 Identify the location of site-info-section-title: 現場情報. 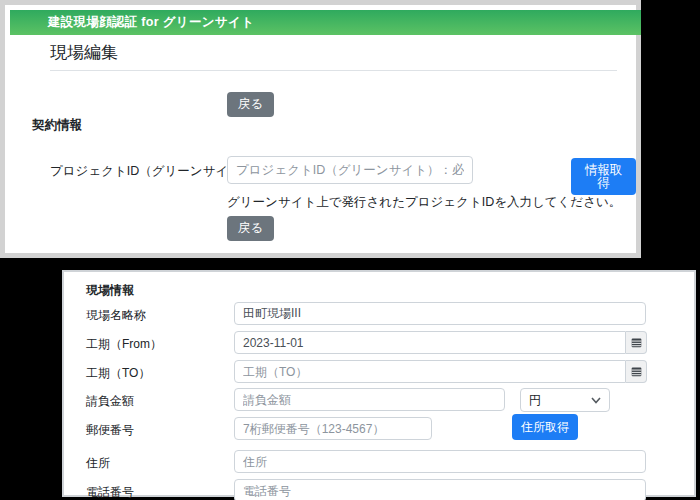
(110, 290).